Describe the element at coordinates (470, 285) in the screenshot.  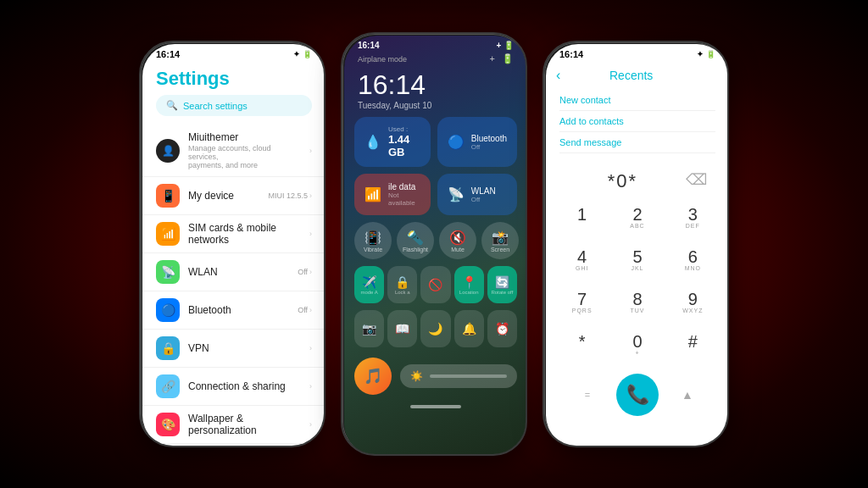
I see `cc-btn-location: 📍 Location` at that location.